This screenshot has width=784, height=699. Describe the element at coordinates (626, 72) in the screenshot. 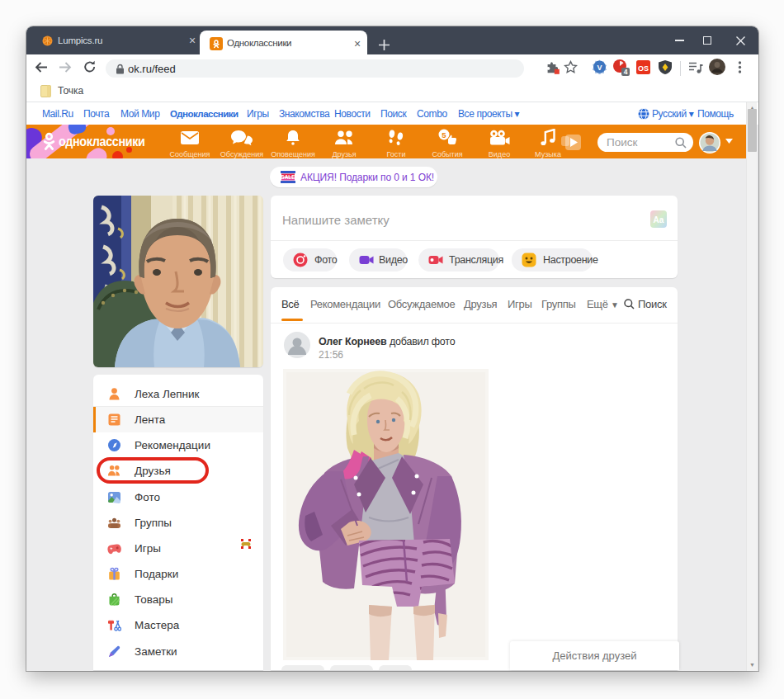

I see `svg-text: 4` at that location.